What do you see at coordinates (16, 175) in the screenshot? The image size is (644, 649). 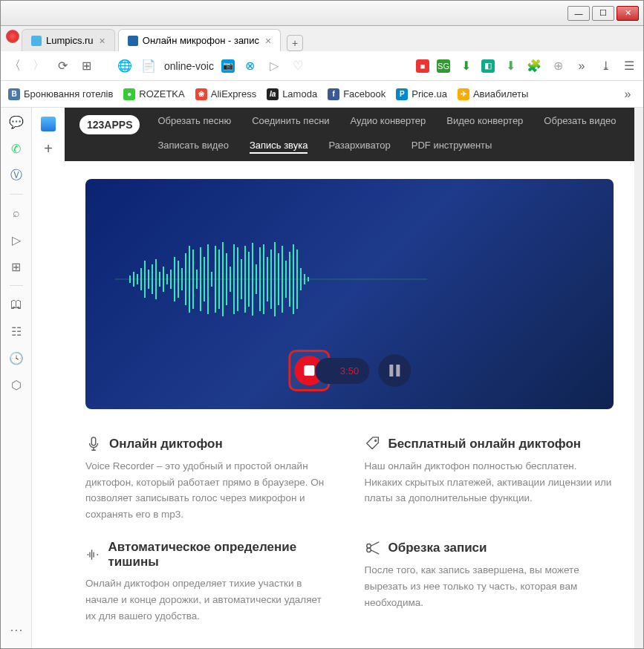 I see `vk-icon: Ⓥ` at bounding box center [16, 175].